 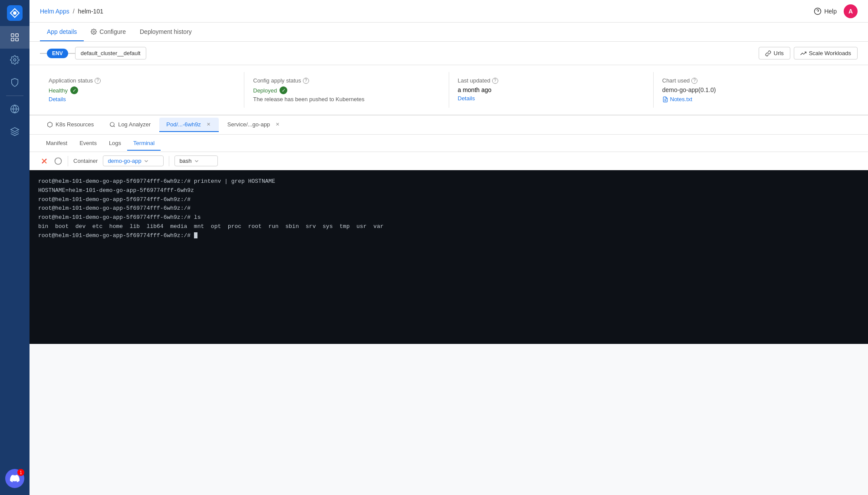 What do you see at coordinates (58, 161) in the screenshot?
I see `terminal-stop-button` at bounding box center [58, 161].